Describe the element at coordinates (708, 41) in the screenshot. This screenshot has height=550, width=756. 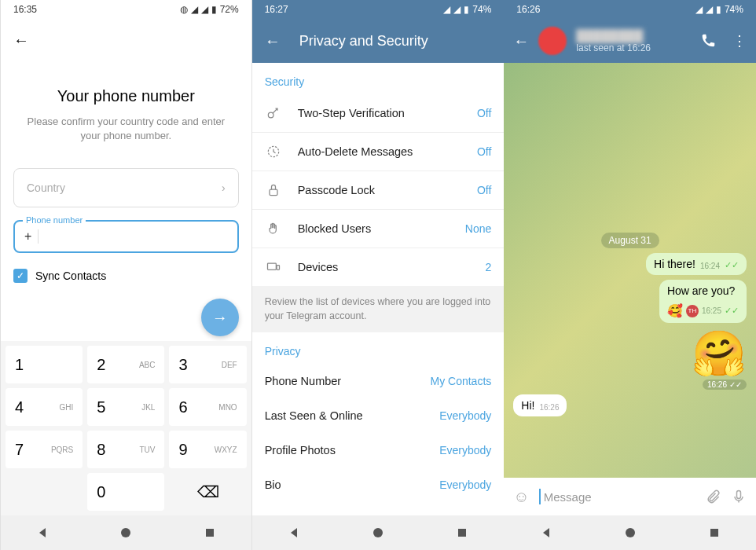
I see `call-icon` at that location.